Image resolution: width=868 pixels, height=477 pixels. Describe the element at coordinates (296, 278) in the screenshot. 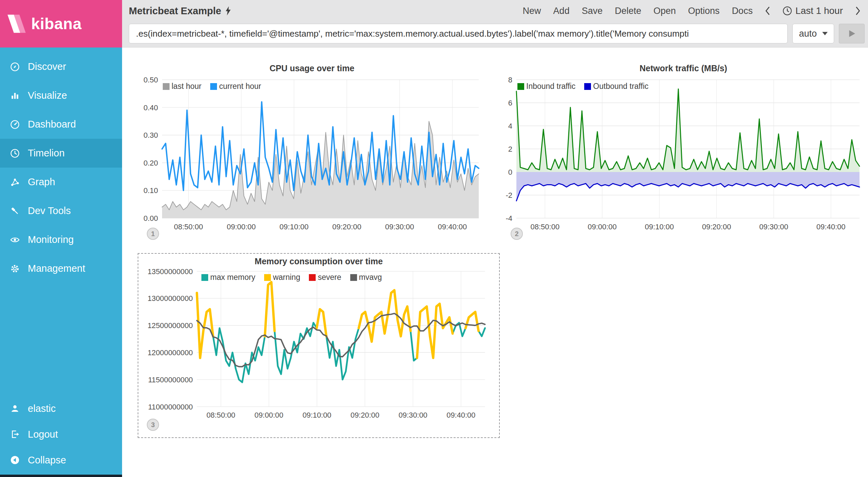

I see `chart-legend: max memorywarningseveremvavg` at that location.